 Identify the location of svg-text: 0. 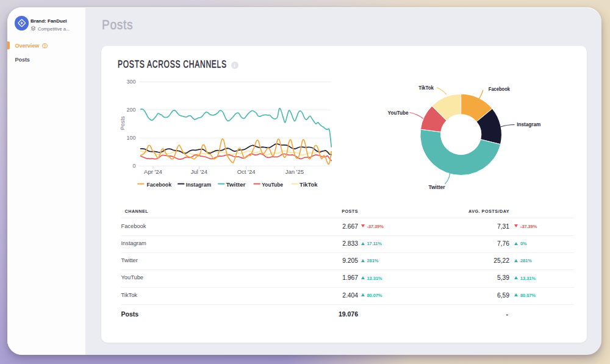
(134, 166).